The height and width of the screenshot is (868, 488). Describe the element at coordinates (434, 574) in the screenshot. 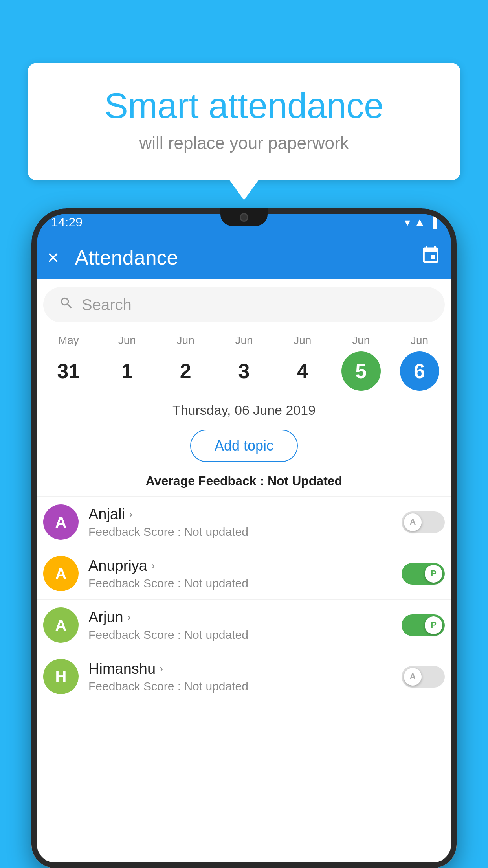

I see `toggle-knob-1: P` at that location.